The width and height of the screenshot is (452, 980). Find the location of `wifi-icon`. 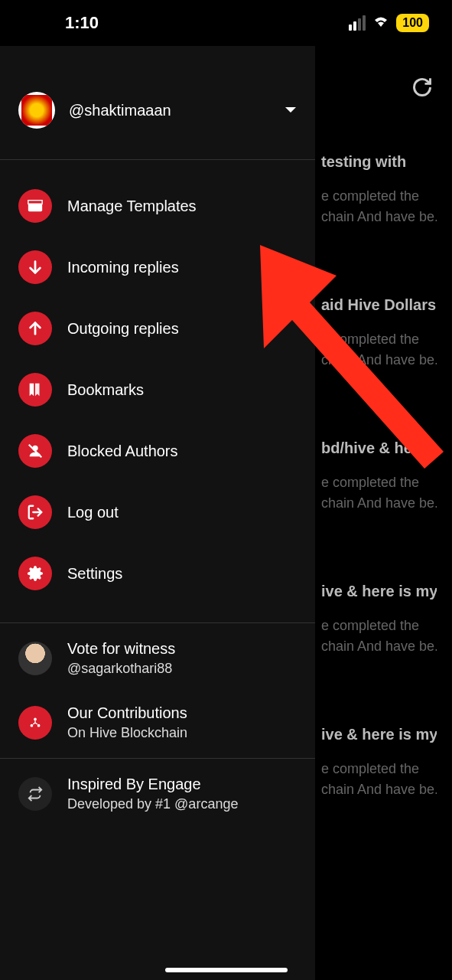

wifi-icon is located at coordinates (381, 23).